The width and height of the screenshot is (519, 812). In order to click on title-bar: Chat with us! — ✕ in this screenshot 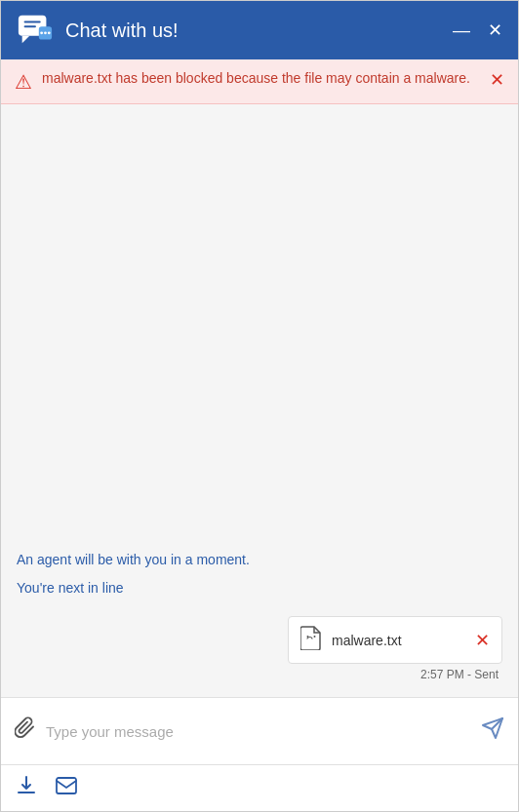, I will do `click(260, 30)`.